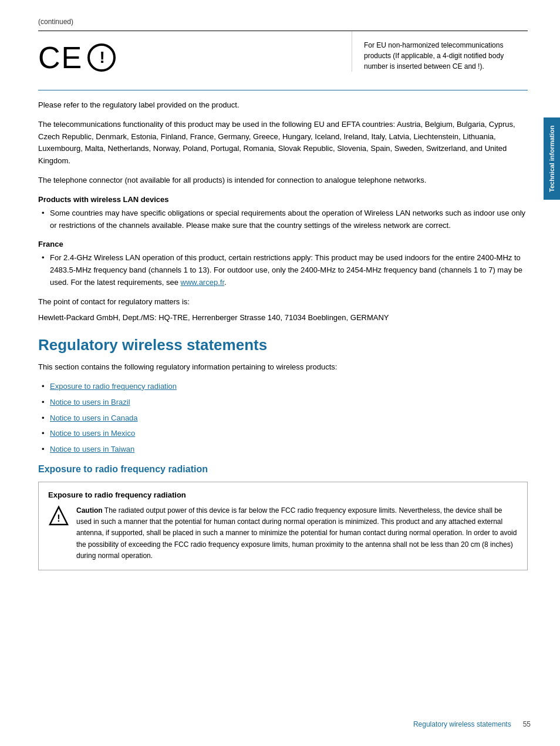 The image size is (560, 746). Describe the element at coordinates (283, 495) in the screenshot. I see `caution-box-title: Exposure to radio frequency radiation` at that location.